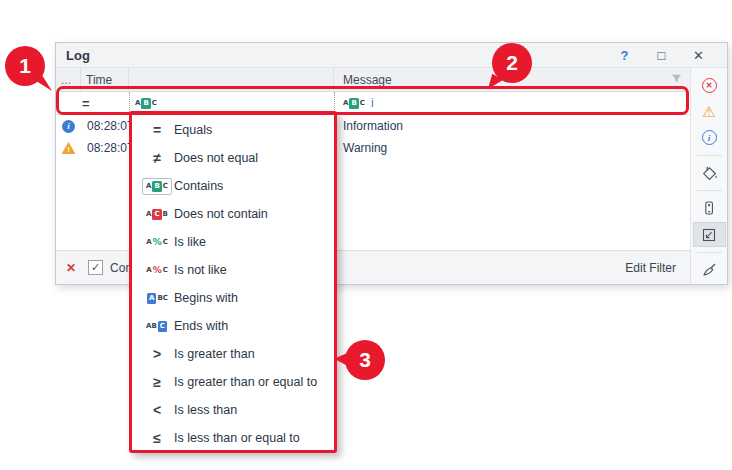 Image resolution: width=732 pixels, height=470 pixels. I want to click on remove-filter-button: ✕, so click(71, 268).